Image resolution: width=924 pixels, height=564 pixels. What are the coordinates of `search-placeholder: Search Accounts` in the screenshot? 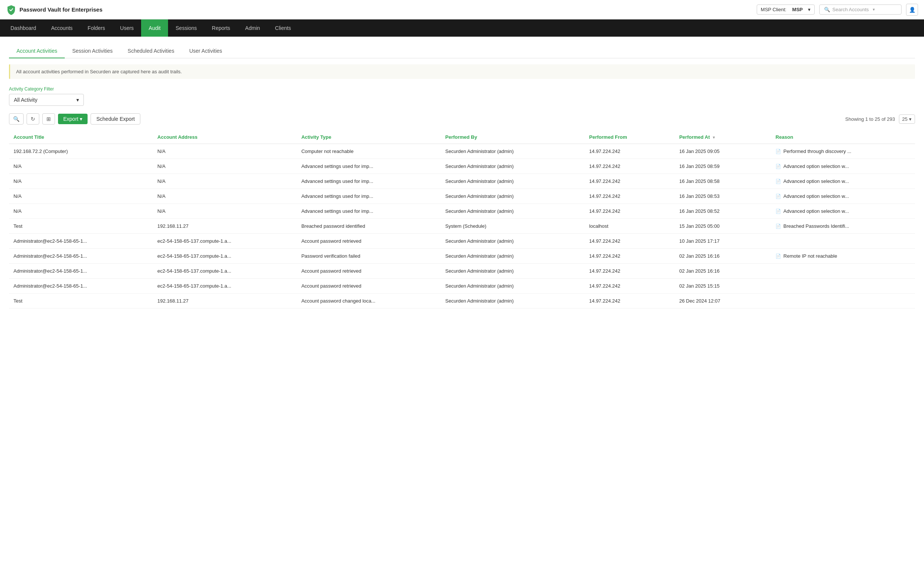 It's located at (850, 10).